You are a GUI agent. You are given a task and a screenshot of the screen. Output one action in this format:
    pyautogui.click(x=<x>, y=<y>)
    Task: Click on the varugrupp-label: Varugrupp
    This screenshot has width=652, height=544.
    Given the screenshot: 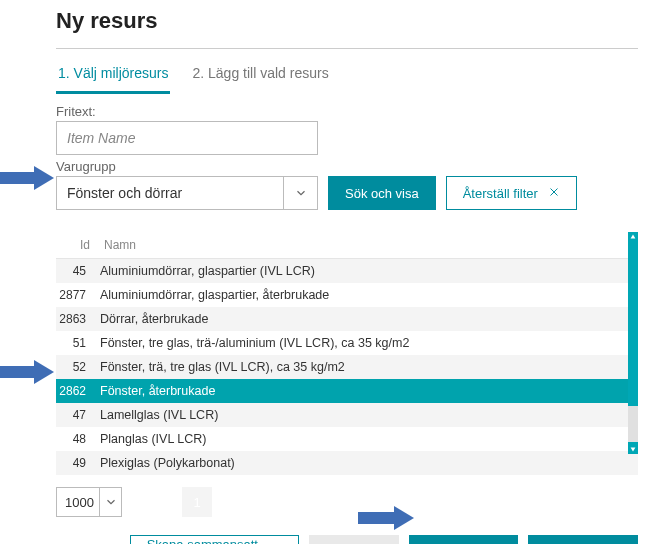 What is the action you would take?
    pyautogui.click(x=347, y=166)
    